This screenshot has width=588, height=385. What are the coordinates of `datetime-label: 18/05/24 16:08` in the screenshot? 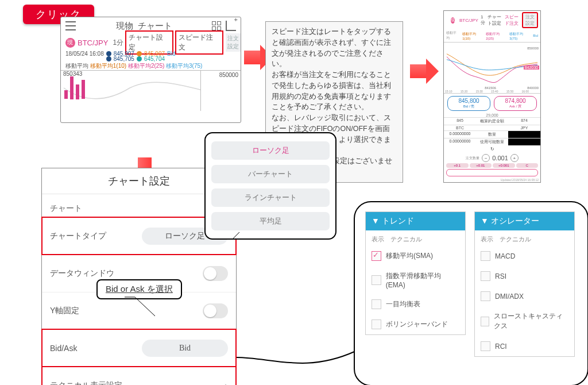 It's located at (85, 54).